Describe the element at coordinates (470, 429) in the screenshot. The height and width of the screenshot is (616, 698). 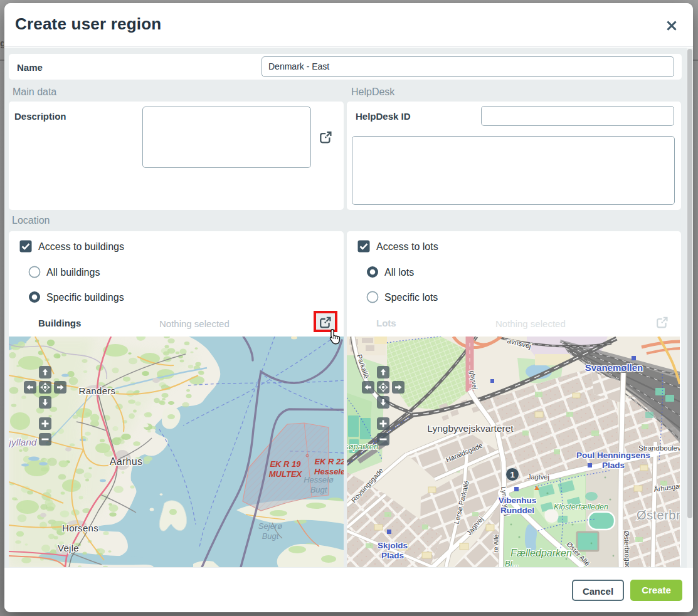
I see `svg-text: Lyngbyvejskvarteret` at that location.